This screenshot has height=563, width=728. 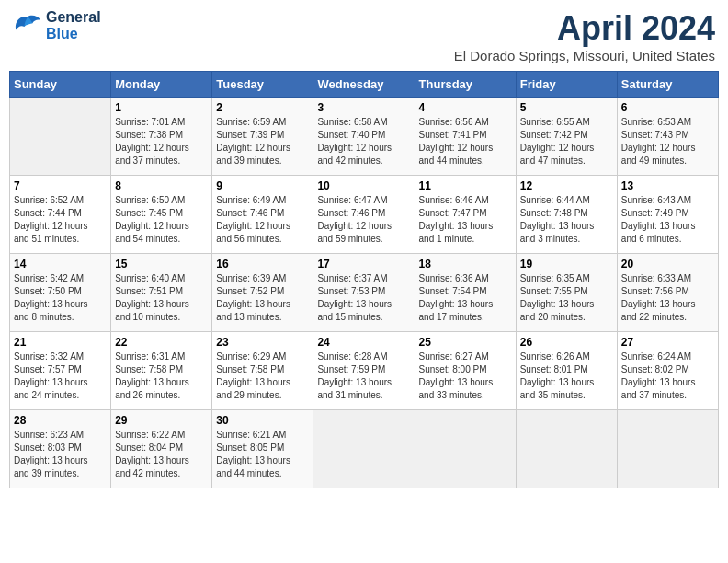 What do you see at coordinates (162, 298) in the screenshot?
I see `day-info: Sunrise: 6:40 AMSunset: 7:51 PMDaylight:…` at bounding box center [162, 298].